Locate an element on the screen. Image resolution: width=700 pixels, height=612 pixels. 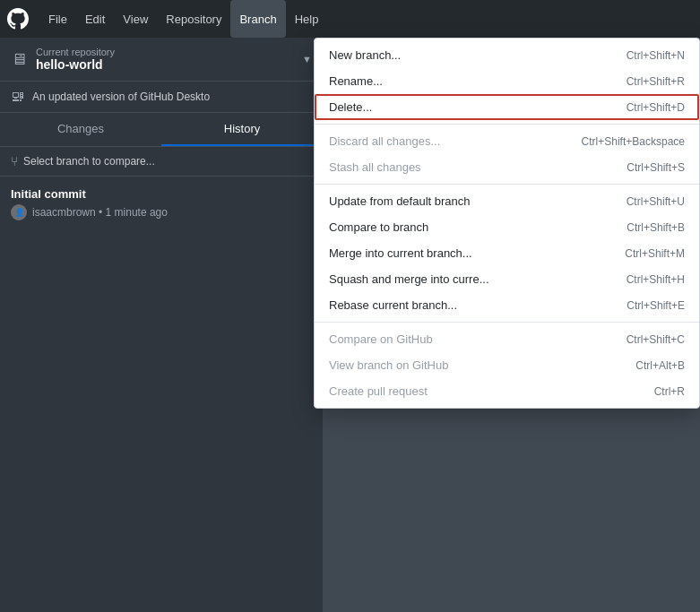
view-github-label: View branch on GitHub is located at coordinates (389, 366).